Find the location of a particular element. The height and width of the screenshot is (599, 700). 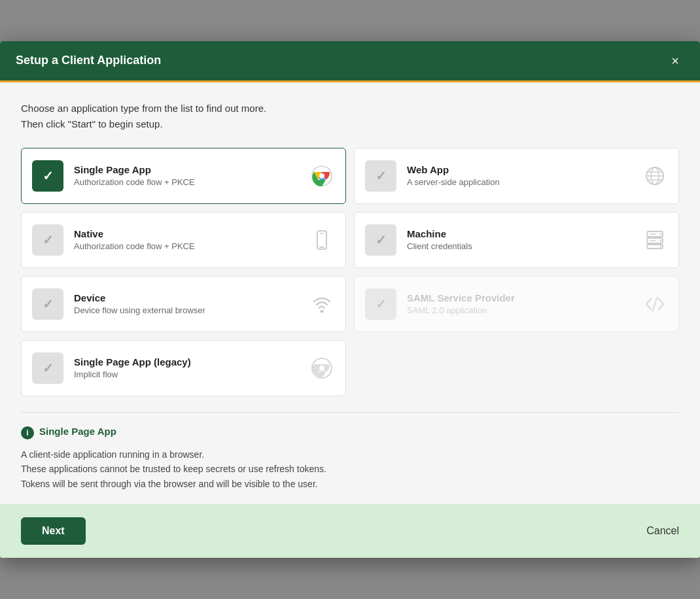

check-box-spa-legacy: ✓ is located at coordinates (48, 368).